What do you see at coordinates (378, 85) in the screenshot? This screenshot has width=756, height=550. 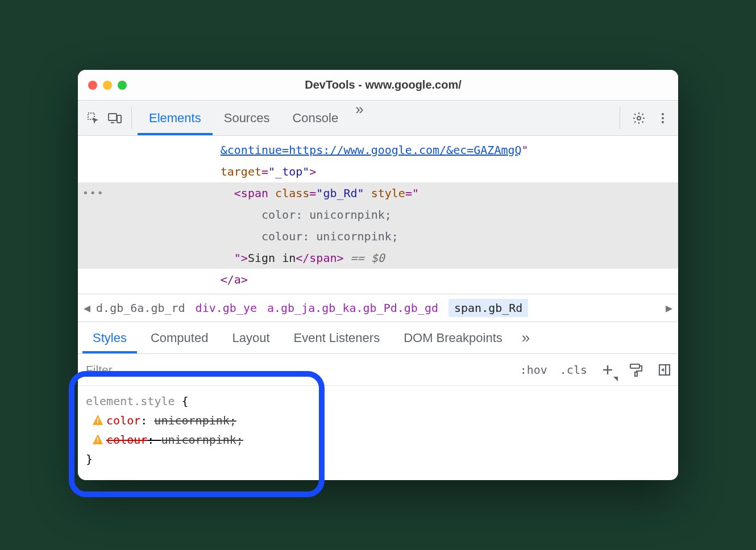 I see `titlebar: DevTools - www.google.com/` at bounding box center [378, 85].